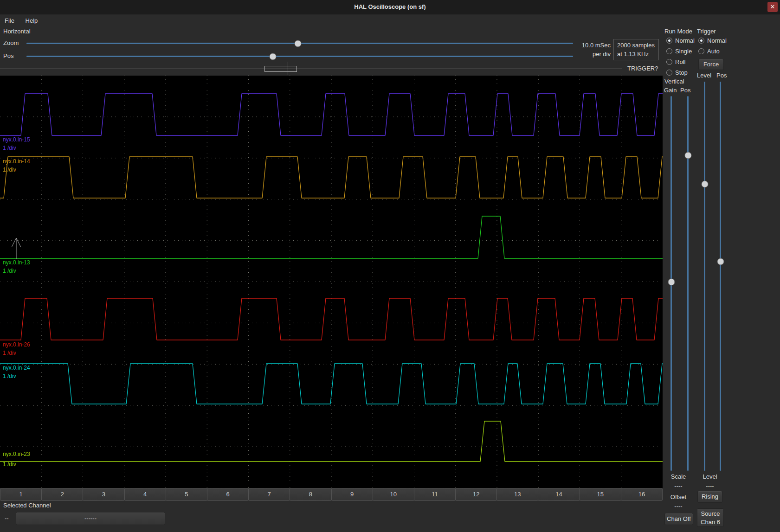 This screenshot has width=780, height=532. What do you see at coordinates (704, 75) in the screenshot?
I see `trigger-level-label: Level` at bounding box center [704, 75].